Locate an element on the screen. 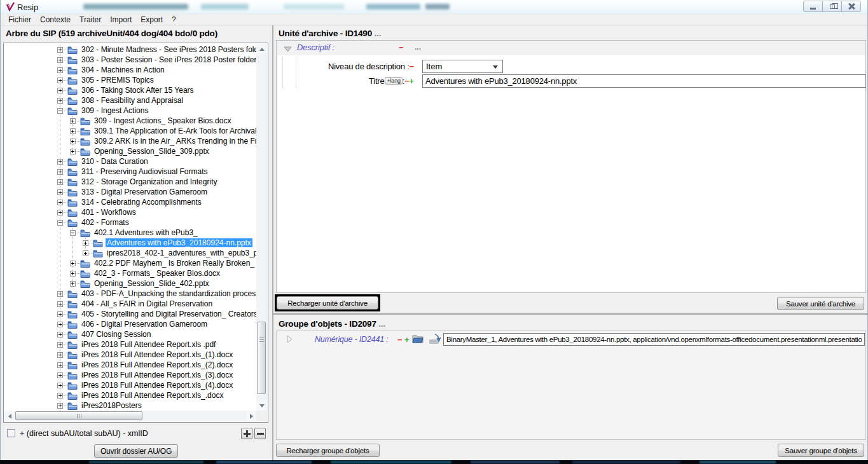 This screenshot has width=868, height=464. menu-item-contexte: Contexte is located at coordinates (55, 20).